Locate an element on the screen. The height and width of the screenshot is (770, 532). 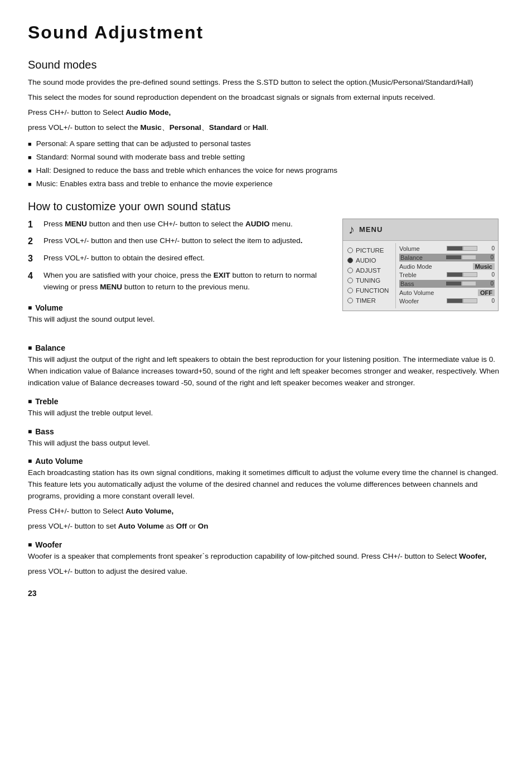
page-number: 23 is located at coordinates (266, 593).